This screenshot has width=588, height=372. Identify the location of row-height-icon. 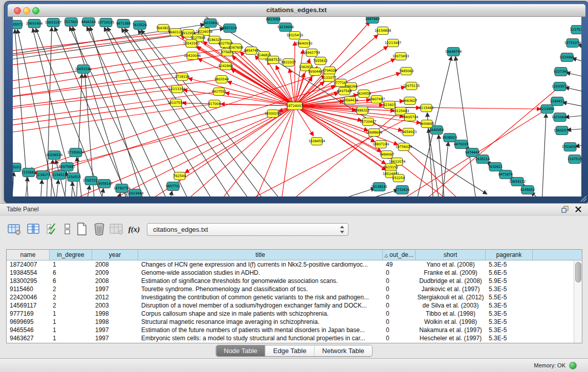
(68, 229).